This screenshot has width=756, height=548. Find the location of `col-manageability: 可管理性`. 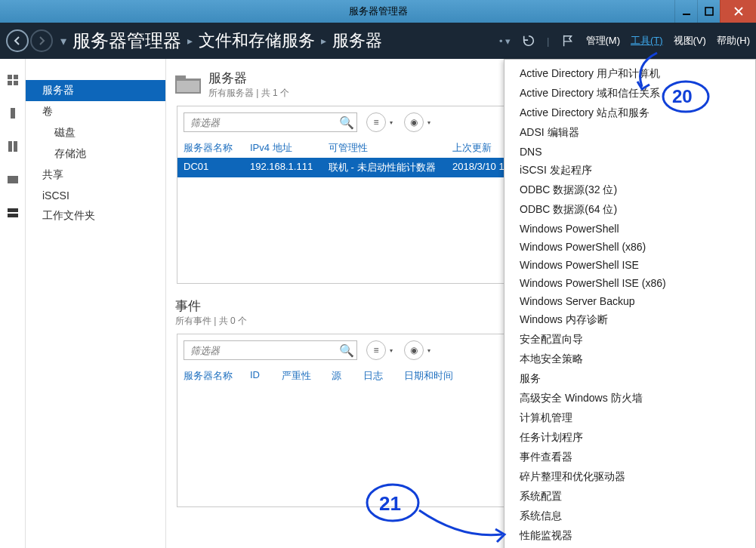

col-manageability: 可管理性 is located at coordinates (384, 148).